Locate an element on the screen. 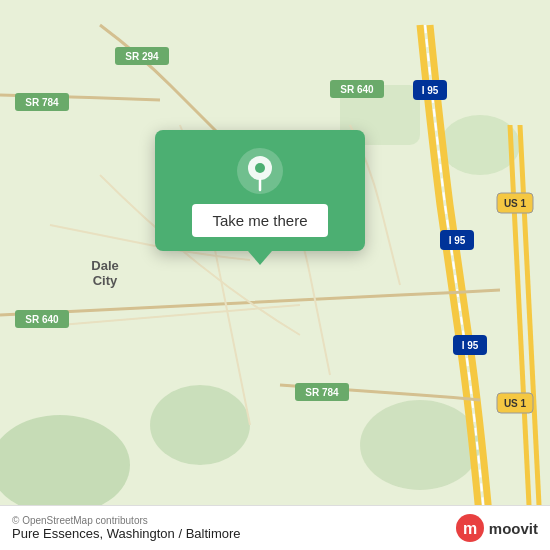 The height and width of the screenshot is (550, 550). take-me-there-button: Take me there is located at coordinates (260, 220).